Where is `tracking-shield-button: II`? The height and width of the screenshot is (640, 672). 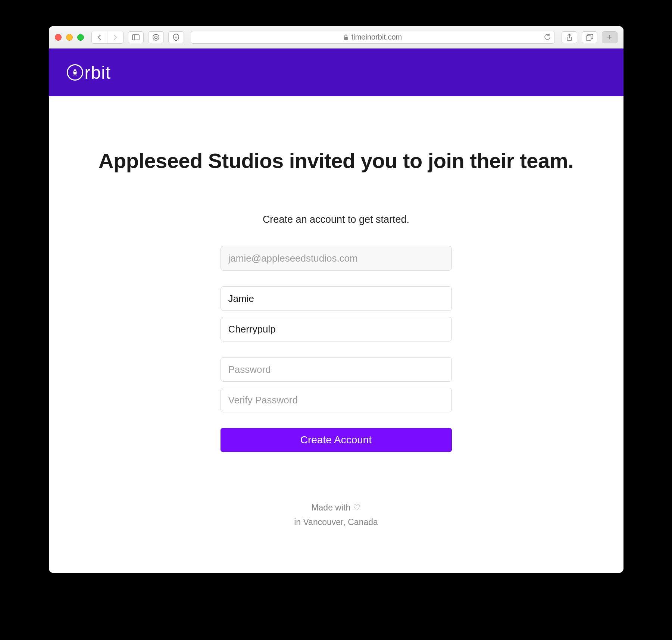 tracking-shield-button: II is located at coordinates (176, 37).